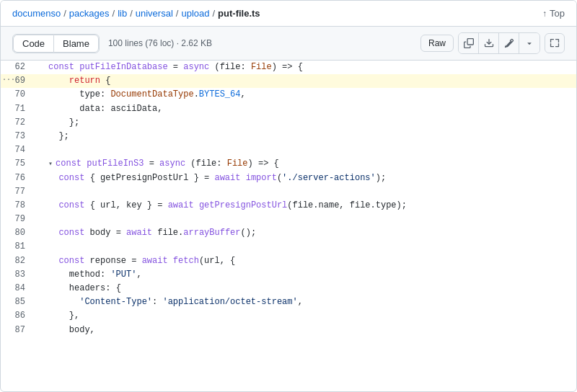 This screenshot has height=392, width=577. What do you see at coordinates (555, 43) in the screenshot?
I see `expand-icon-button` at bounding box center [555, 43].